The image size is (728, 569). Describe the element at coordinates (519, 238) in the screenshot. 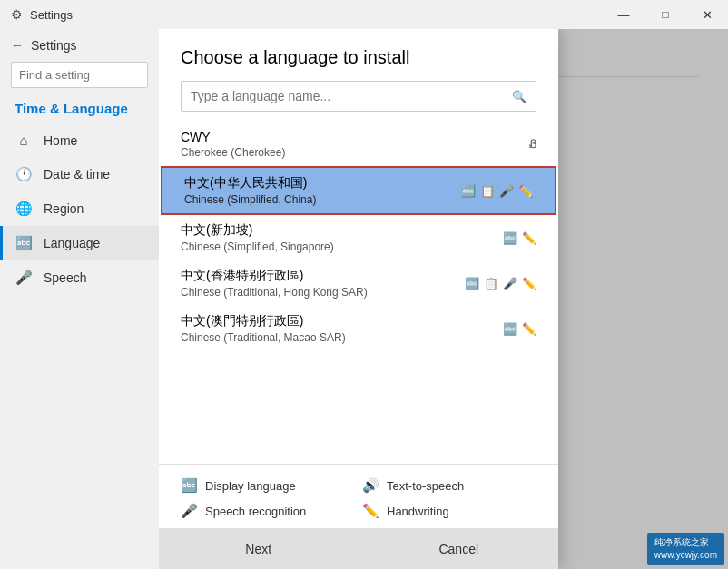

I see `lang-icons-zhsg: 🔤 ✏️` at that location.